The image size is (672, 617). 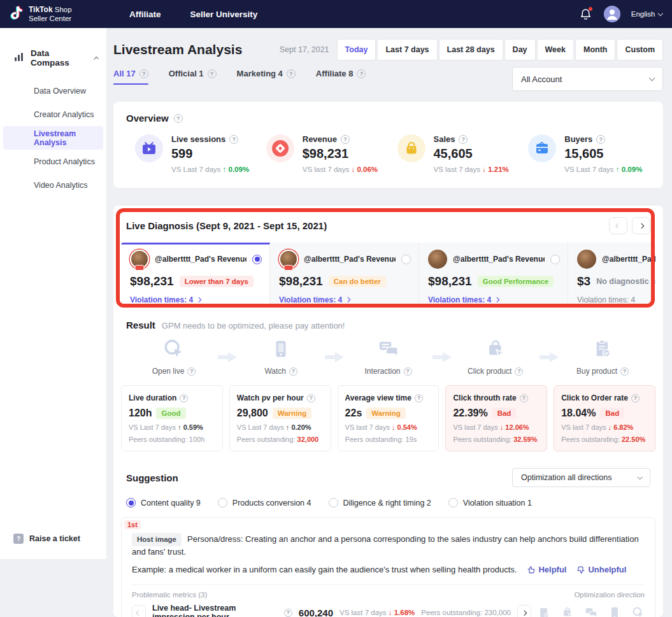 I want to click on tab-official: Official 1?, so click(x=192, y=76).